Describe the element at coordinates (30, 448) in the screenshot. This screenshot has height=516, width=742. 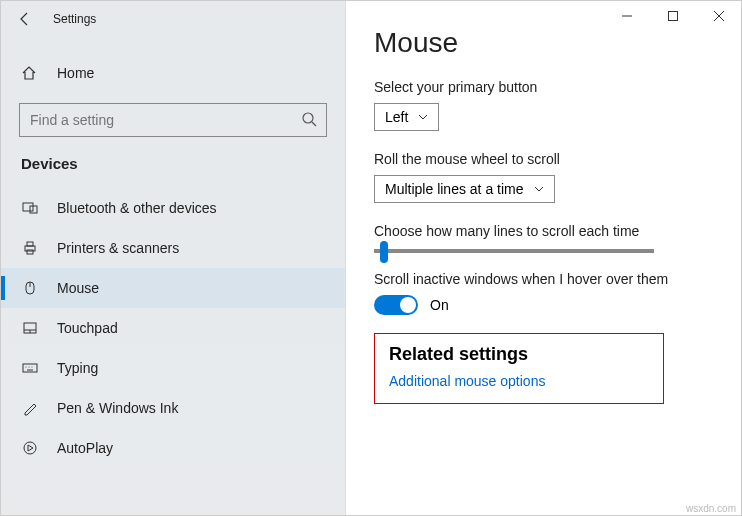
I see `autoplay-icon` at that location.